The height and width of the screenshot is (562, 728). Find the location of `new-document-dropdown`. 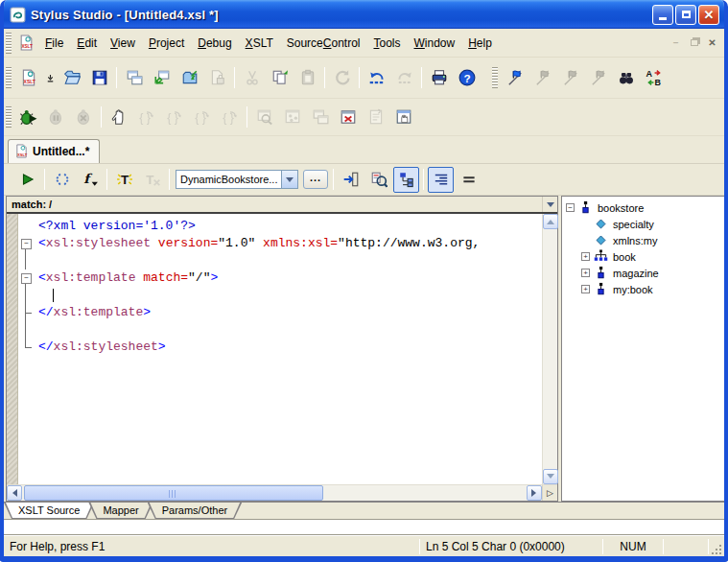

new-document-dropdown is located at coordinates (50, 79).